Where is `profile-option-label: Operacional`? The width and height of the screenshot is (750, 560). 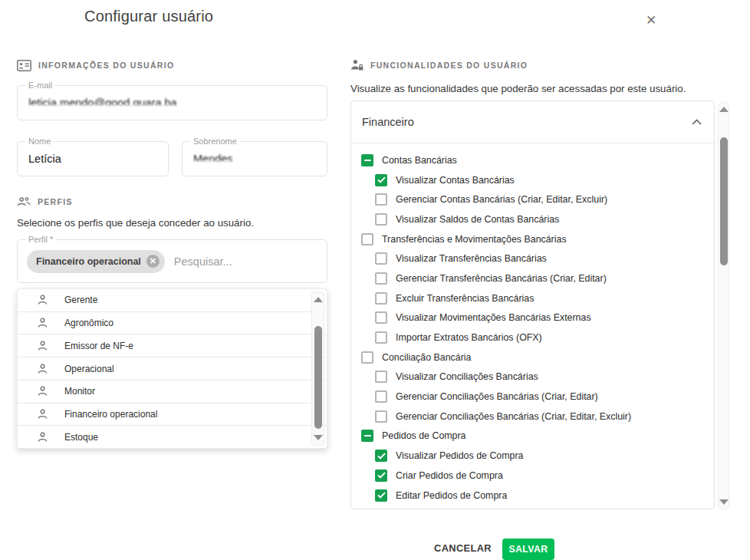 profile-option-label: Operacional is located at coordinates (89, 369).